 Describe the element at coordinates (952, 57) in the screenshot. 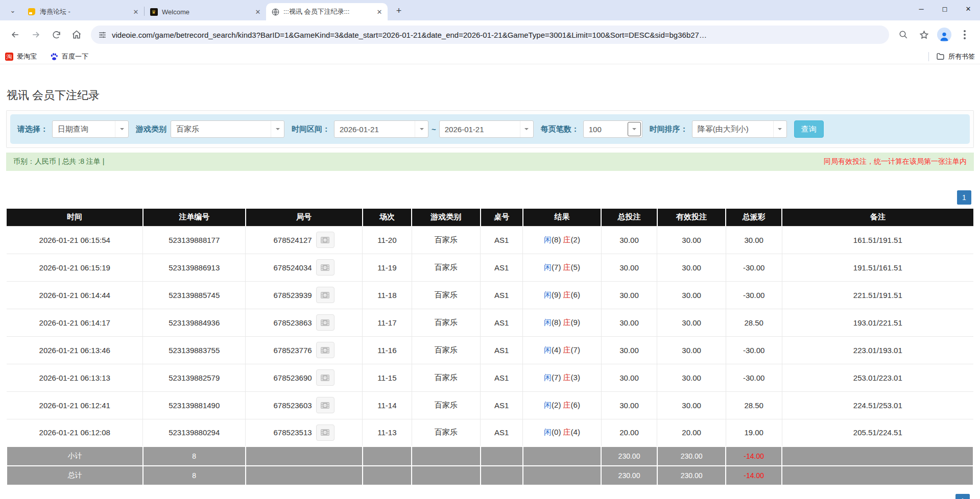

I see `all-bookmarks: 所有书签` at that location.